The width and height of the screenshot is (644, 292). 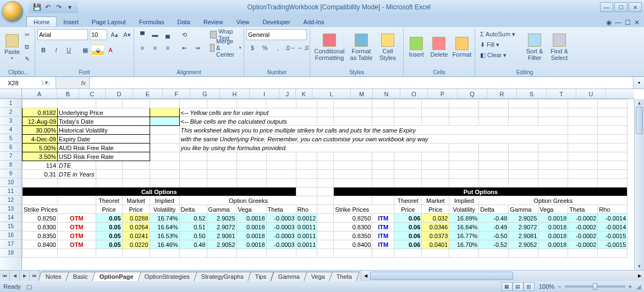 I want to click on cell: 0.0011, so click(x=307, y=227).